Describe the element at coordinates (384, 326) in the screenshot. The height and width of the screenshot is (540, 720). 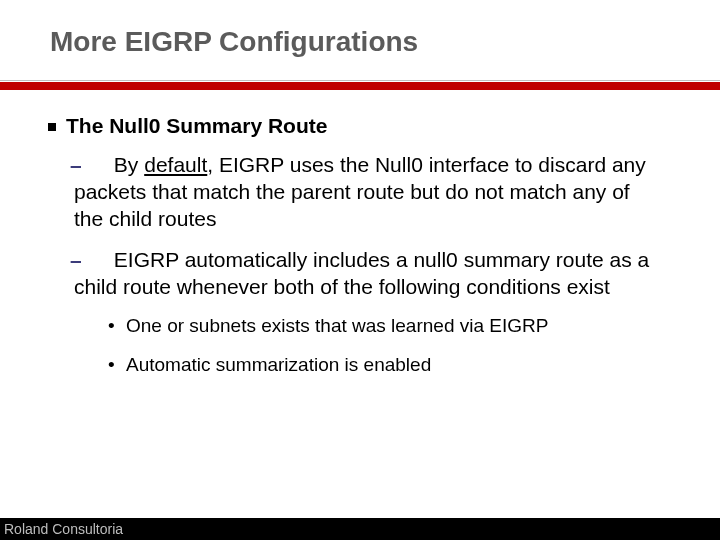
I see `dot-point-1: One or subnets exists that was learned v…` at that location.